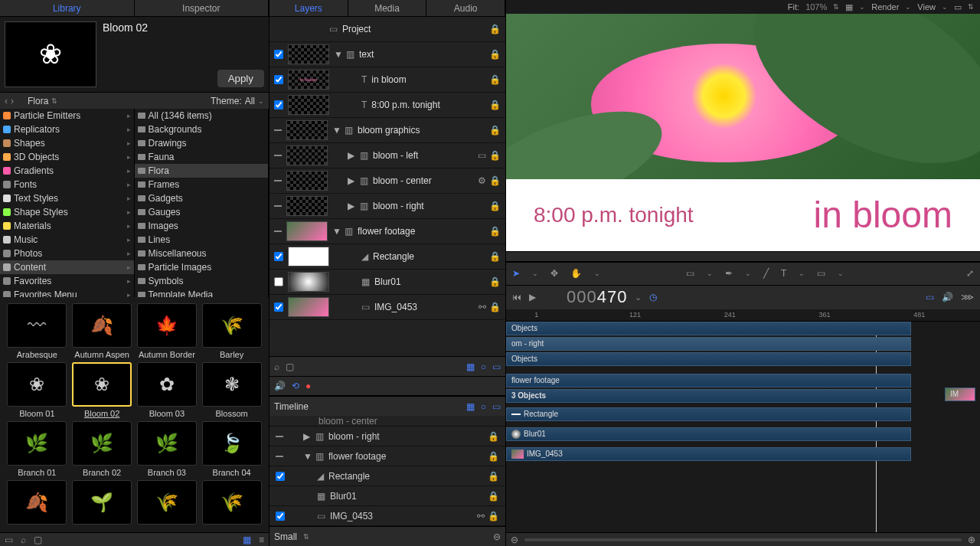  I want to click on library-thumb: 🌱, so click(103, 504).